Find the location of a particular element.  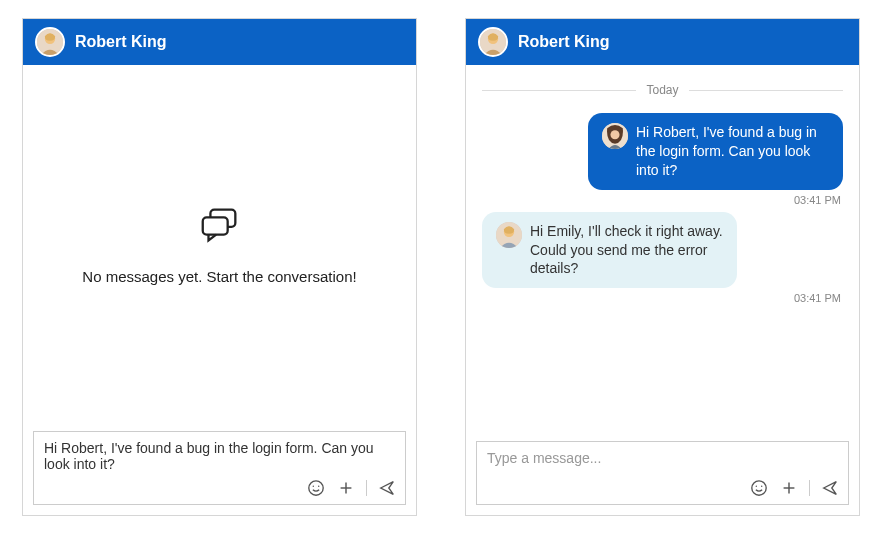

message-row: Hi Robert, I've found a bug in the login… is located at coordinates (716, 152).